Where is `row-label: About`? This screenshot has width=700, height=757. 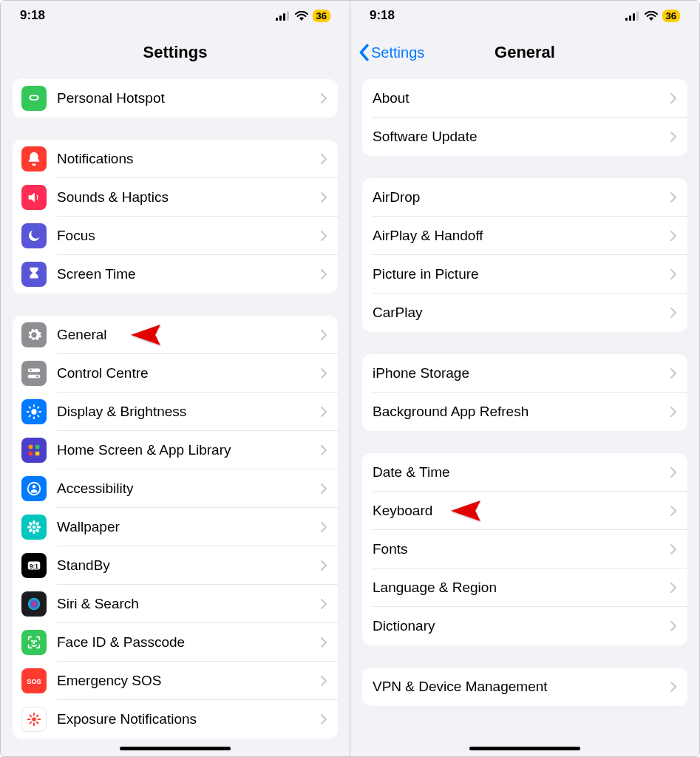
row-label: About is located at coordinates (521, 98).